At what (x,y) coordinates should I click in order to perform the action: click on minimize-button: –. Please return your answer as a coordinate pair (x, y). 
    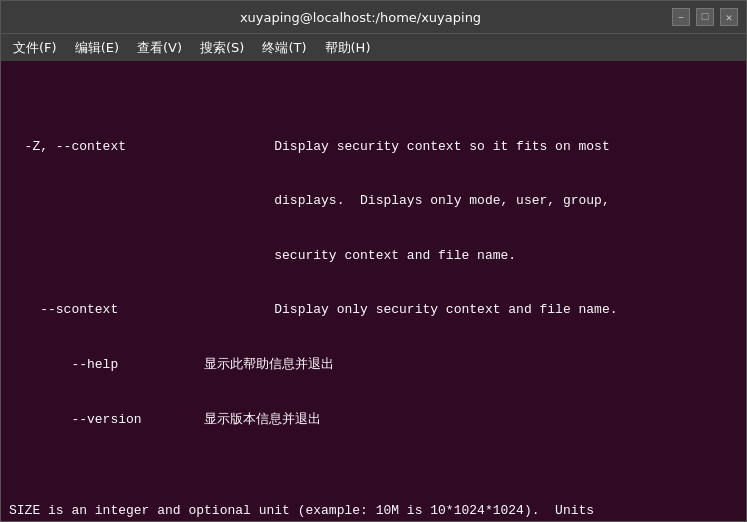
    Looking at the image, I should click on (681, 17).